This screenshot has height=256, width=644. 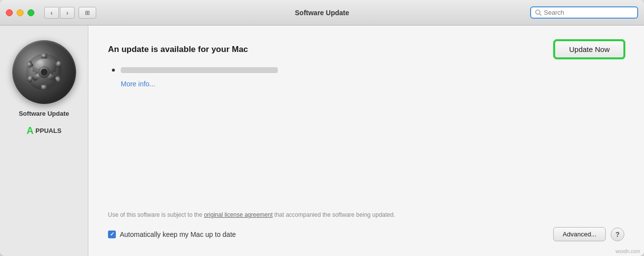 I want to click on nav-buttons: ‹ ›, so click(x=59, y=13).